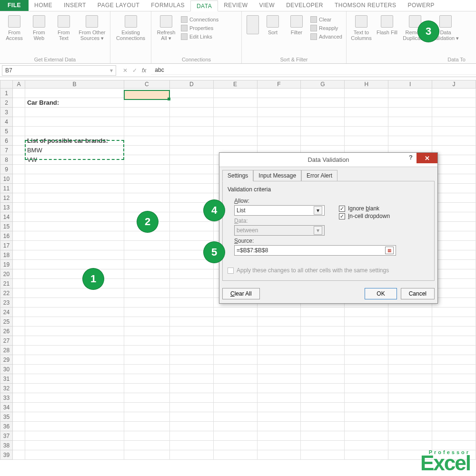 The width and height of the screenshot is (476, 476). Describe the element at coordinates (147, 160) in the screenshot. I see `cell-C8` at that location.